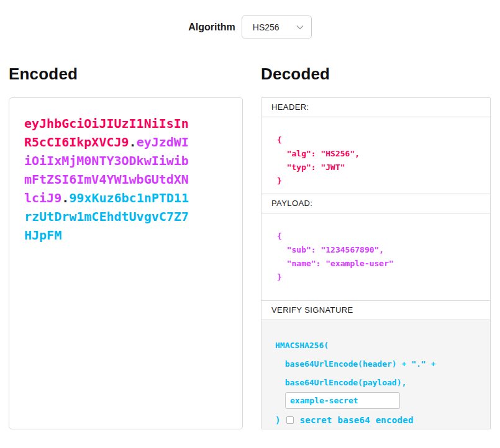 This screenshot has width=500, height=448. What do you see at coordinates (343, 401) in the screenshot?
I see `secret-input` at bounding box center [343, 401].